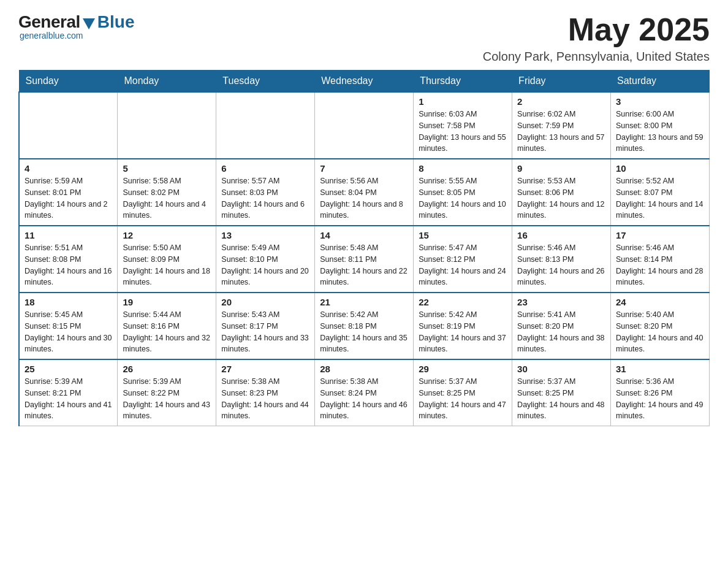  I want to click on calendar-cell: 30Sunrise: 5:37 AM Sunset: 8:25 PM Dayli…, so click(561, 393).